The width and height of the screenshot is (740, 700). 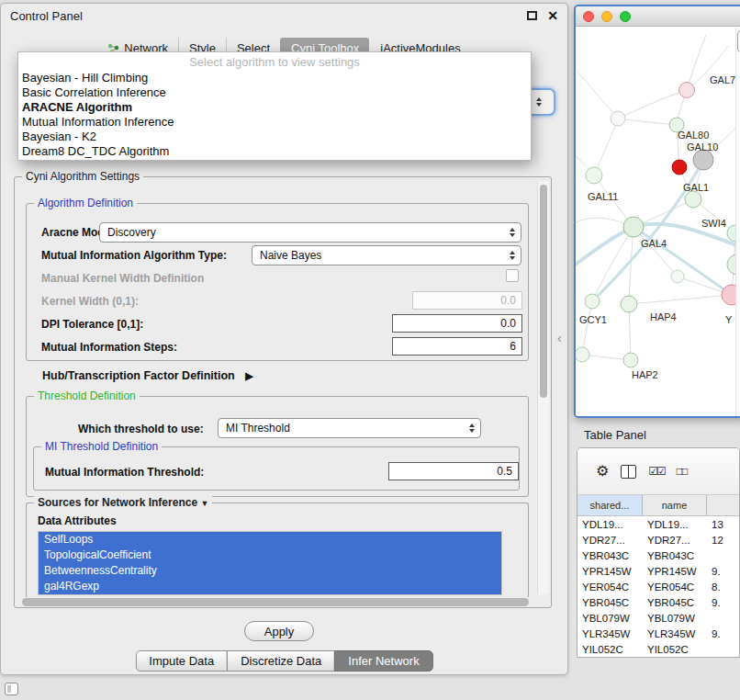 I want to click on tab-label: Infer Network, so click(x=384, y=661).